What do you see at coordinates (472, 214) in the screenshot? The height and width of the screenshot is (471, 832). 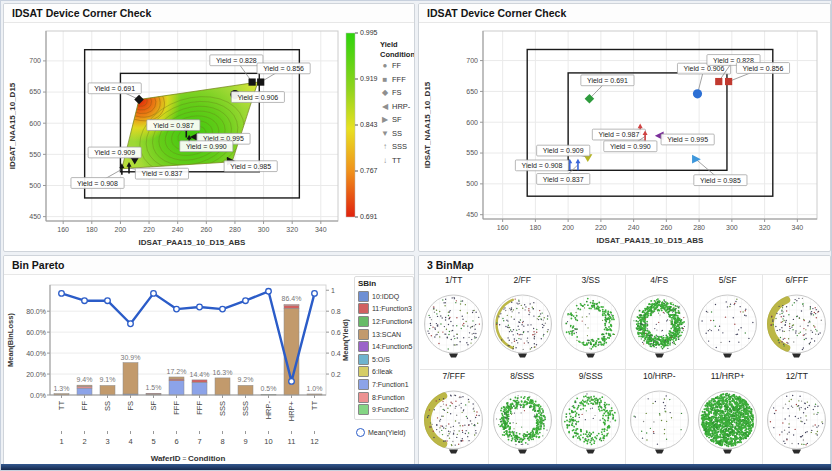 I see `svg-text: 450` at bounding box center [472, 214].